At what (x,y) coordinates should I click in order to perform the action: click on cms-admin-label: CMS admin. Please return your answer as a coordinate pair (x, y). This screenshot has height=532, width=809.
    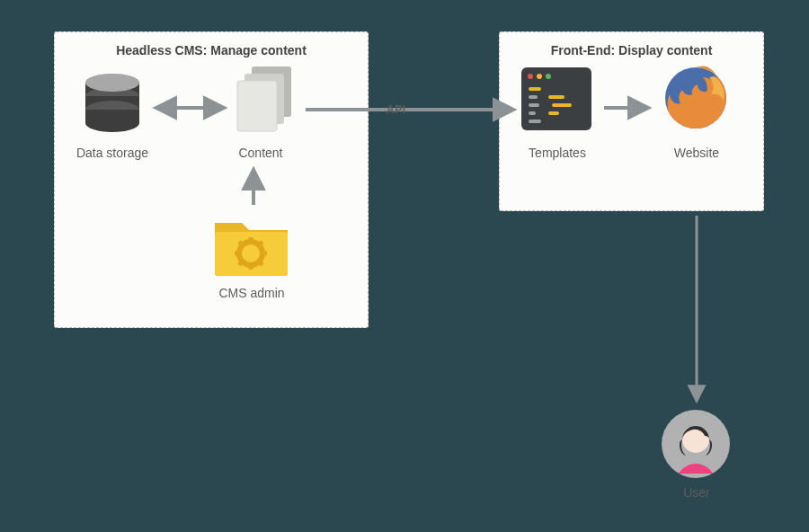
    Looking at the image, I should click on (252, 293).